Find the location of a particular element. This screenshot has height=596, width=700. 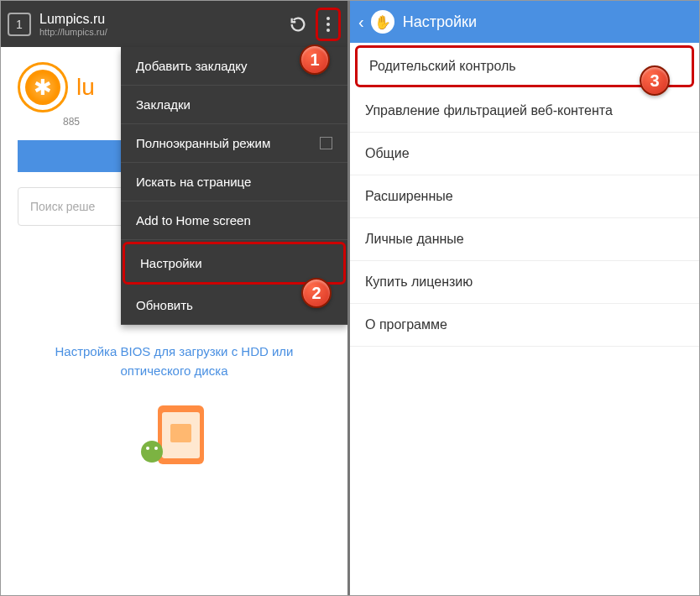

browser-header: 1 Lumpics.ru http://lumpics.ru/ is located at coordinates (175, 24).